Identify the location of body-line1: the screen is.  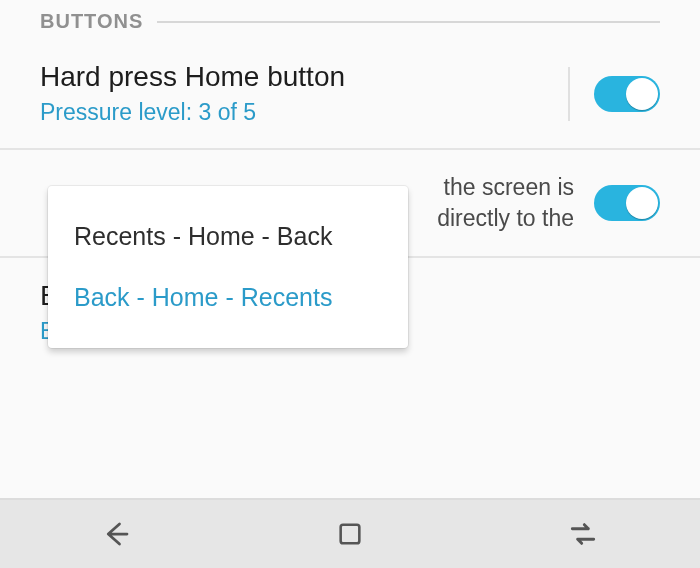
(509, 187).